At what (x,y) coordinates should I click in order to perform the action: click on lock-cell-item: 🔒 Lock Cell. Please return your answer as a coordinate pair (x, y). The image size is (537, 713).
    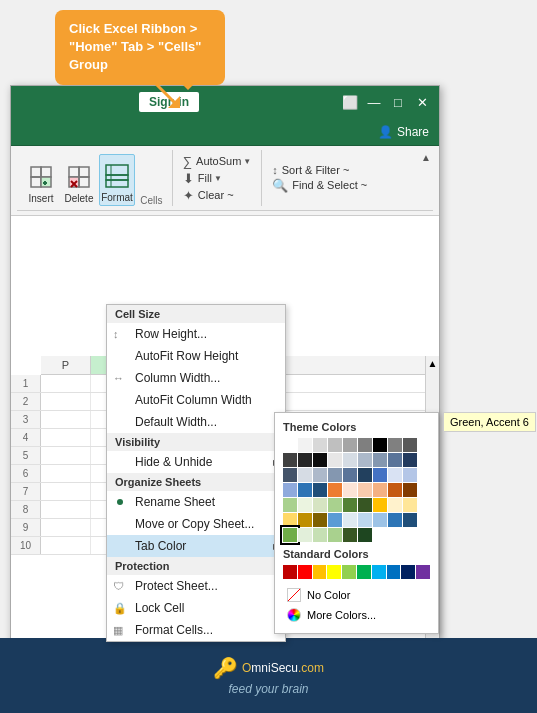
    Looking at the image, I should click on (196, 608).